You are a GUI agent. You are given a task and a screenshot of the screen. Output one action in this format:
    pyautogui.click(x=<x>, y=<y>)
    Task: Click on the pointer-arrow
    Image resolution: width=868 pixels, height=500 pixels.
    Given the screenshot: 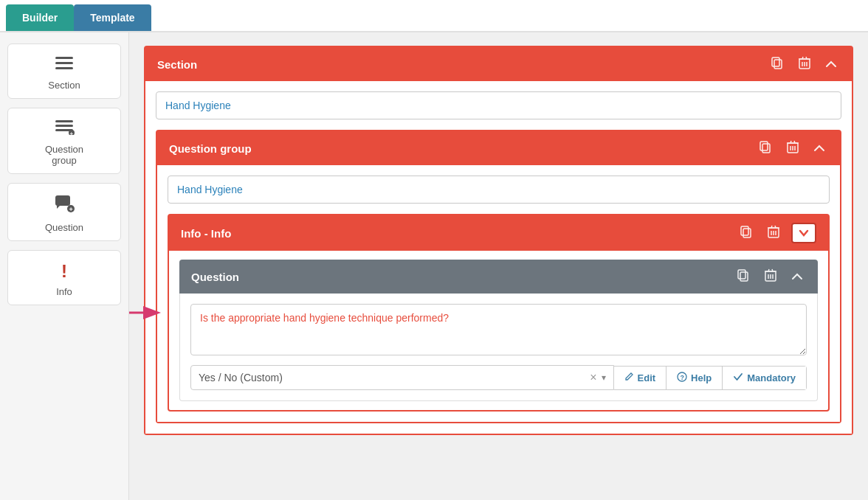 What is the action you would take?
    pyautogui.click(x=148, y=313)
    